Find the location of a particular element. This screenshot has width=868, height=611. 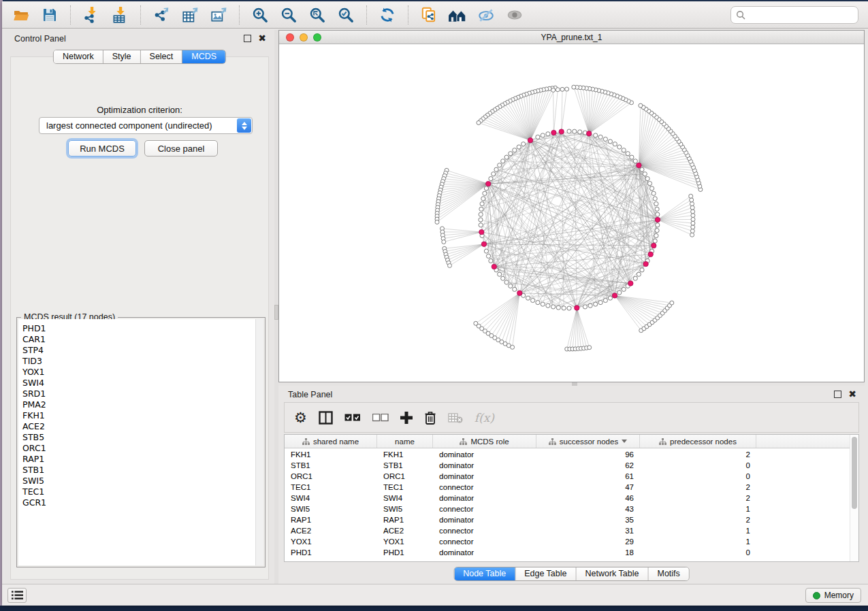

tab-node-table: Node Table is located at coordinates (485, 574).